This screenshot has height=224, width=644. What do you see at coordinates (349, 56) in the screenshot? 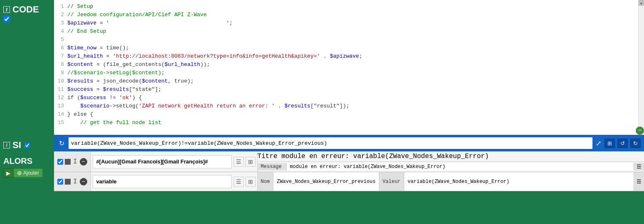
I see `code-line: 7$url_health = 'http://localhost:8083/ne…` at bounding box center [349, 56].